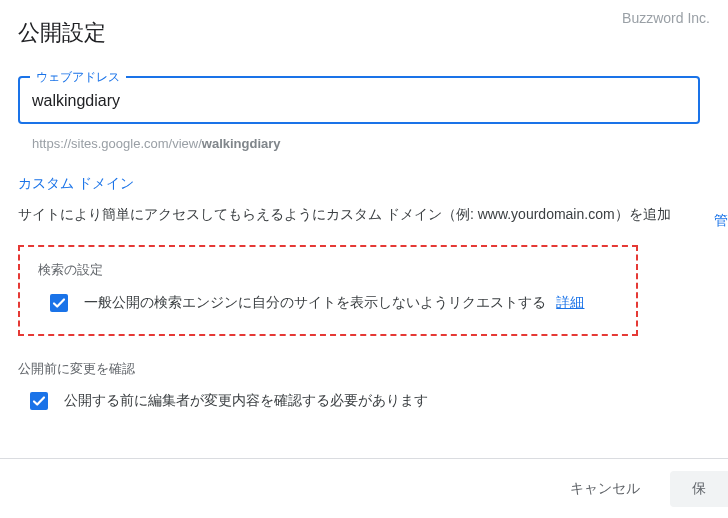  I want to click on search-settings-section: 検索の設定 一般公開の検索エンジンに自分のサイトを表示しないようリクエストする …, so click(328, 290).